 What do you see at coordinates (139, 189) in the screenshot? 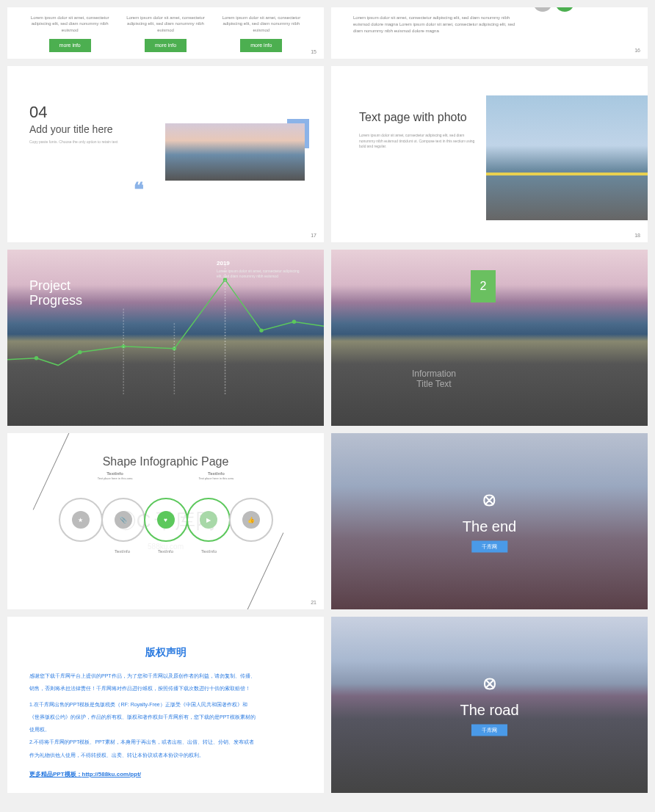
I see `quote-icon: ❝` at bounding box center [139, 189].